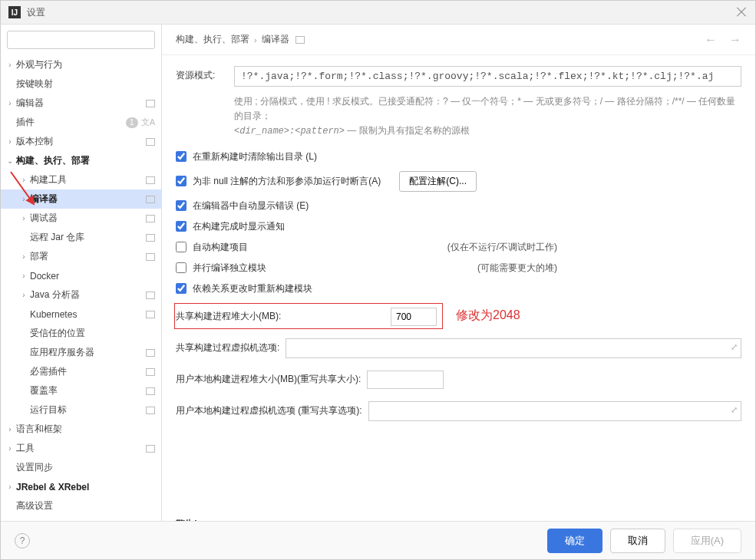  Describe the element at coordinates (488, 77) in the screenshot. I see `resource-pattern-input: !?*.java;!?*.form;!?*.class;!?*.groovy;!…` at that location.